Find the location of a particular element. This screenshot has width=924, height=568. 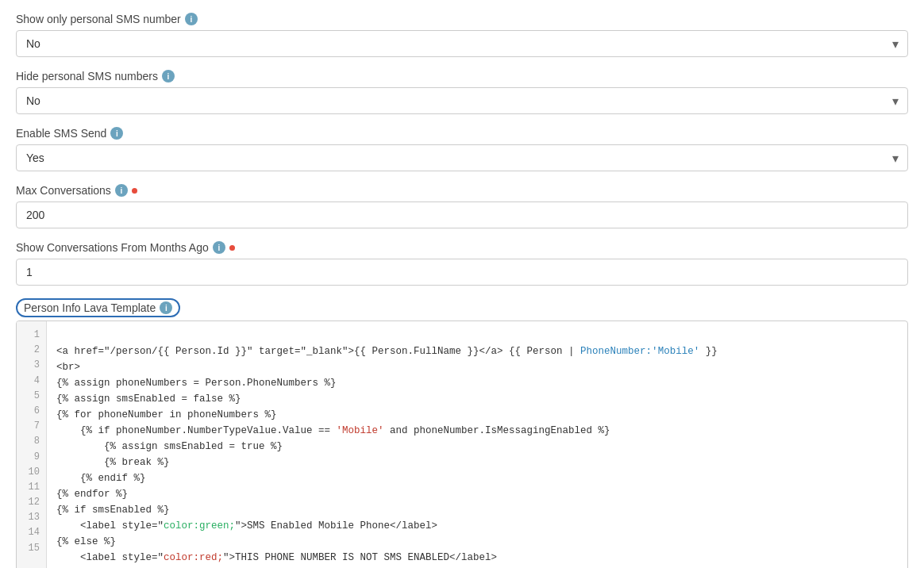

code-line-14: <label style="color:red;">THIS PHONE NUM… is located at coordinates (276, 558).